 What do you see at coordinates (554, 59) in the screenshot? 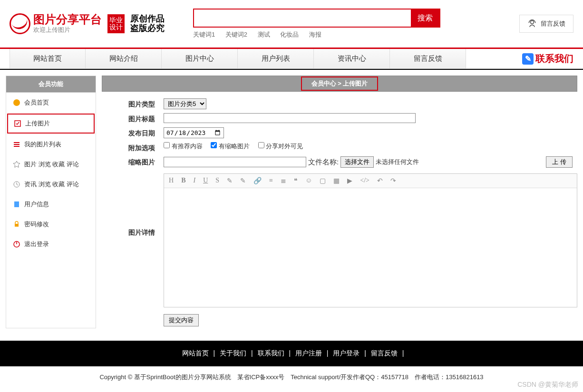
I see `contact-us-label: 联系我们` at bounding box center [554, 59].